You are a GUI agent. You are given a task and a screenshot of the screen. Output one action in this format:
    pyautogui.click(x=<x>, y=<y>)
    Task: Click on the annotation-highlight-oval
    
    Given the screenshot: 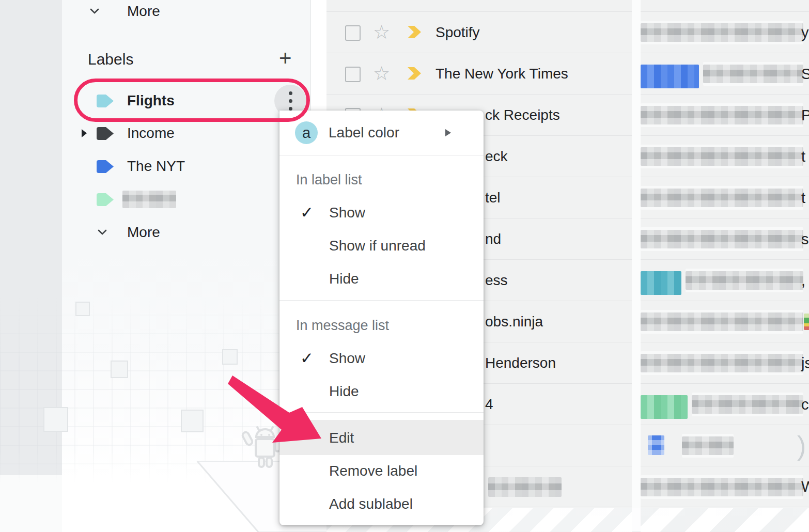 What is the action you would take?
    pyautogui.click(x=192, y=100)
    